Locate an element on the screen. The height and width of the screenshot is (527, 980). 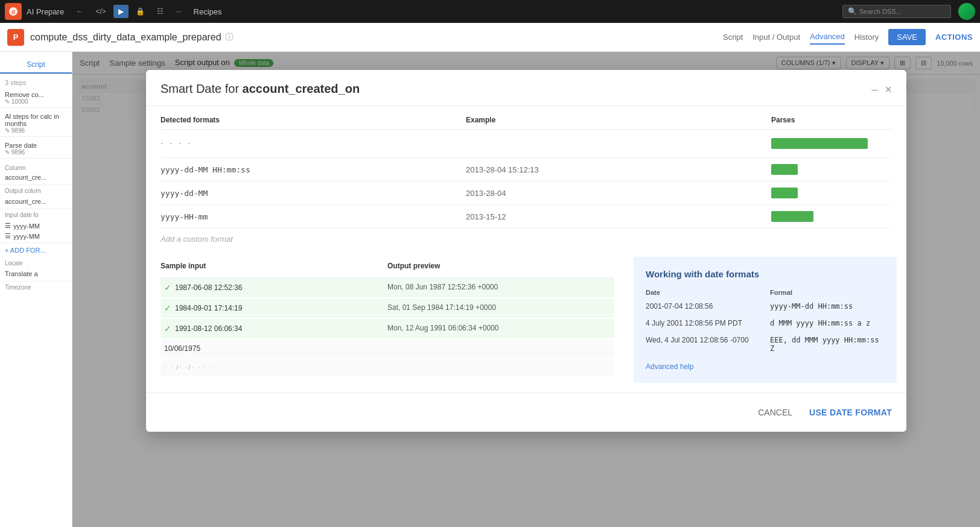
code-btn: </> is located at coordinates (100, 11).